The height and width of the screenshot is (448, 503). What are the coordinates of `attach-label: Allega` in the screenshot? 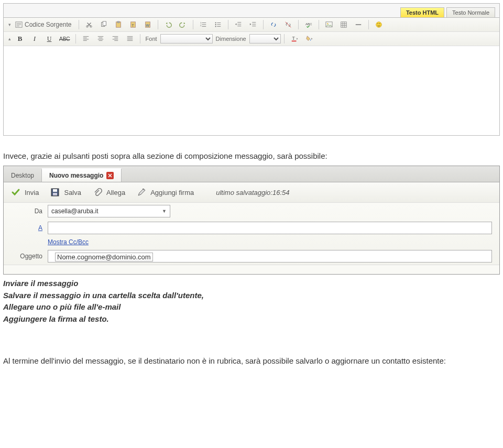 It's located at (116, 193).